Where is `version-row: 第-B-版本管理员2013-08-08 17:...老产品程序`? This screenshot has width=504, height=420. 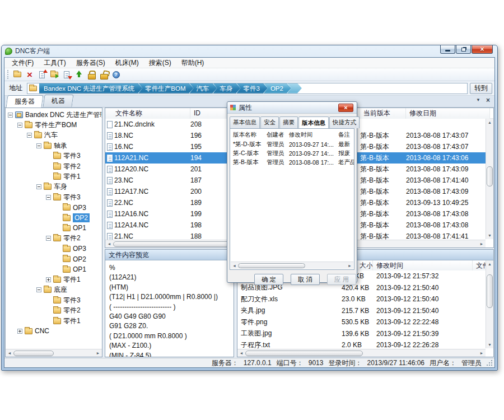
version-row: 第-B-版本管理员2013-08-08 17:...老产品程序 is located at coordinates (292, 162).